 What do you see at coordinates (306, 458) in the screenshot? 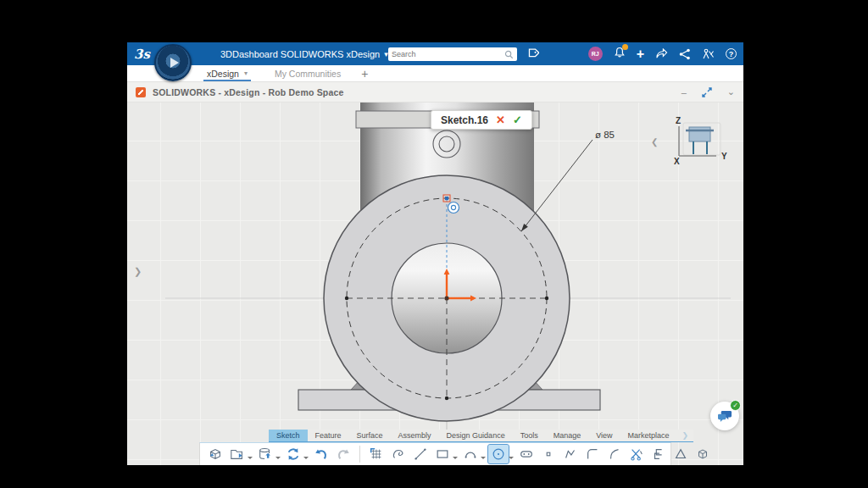
I see `sync-dropdown-caret` at bounding box center [306, 458].